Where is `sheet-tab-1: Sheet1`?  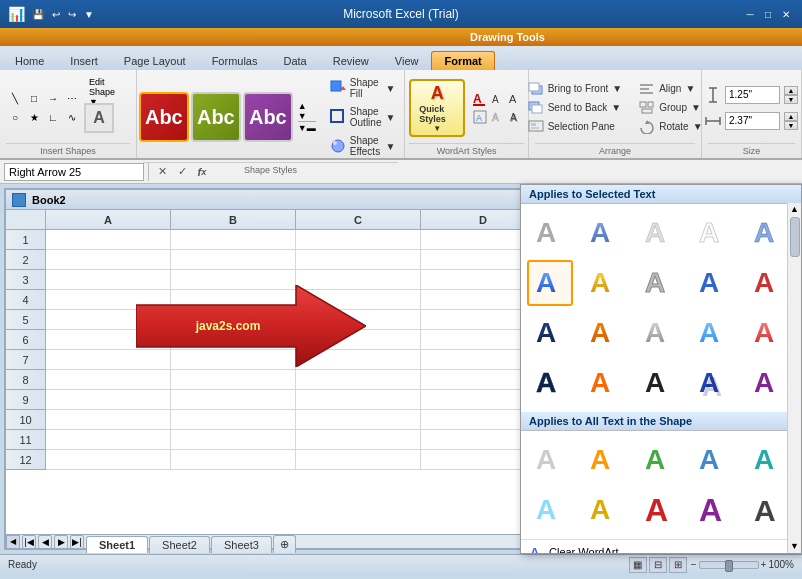 sheet-tab-1: Sheet1 is located at coordinates (117, 544).